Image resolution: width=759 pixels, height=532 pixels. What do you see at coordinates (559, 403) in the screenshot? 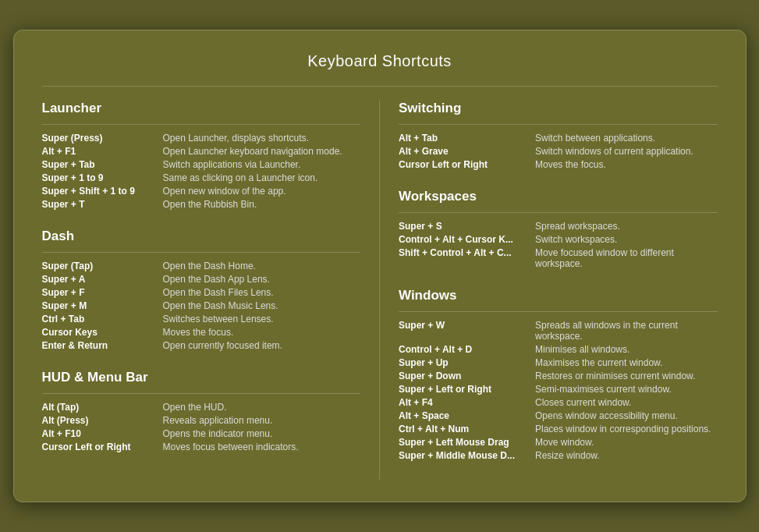
I see `list-item: Alt + F4 Closes current window.` at bounding box center [559, 403].